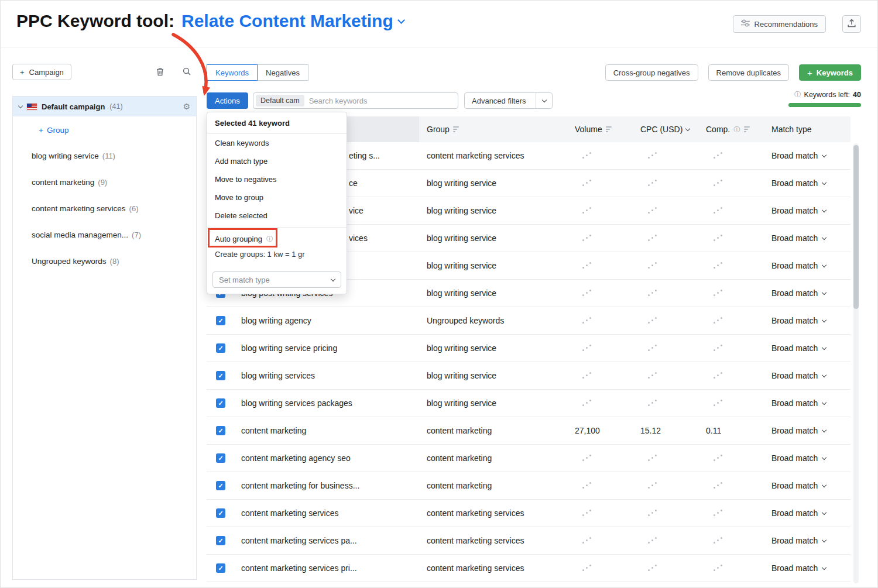 Image resolution: width=878 pixels, height=588 pixels. What do you see at coordinates (42, 72) in the screenshot?
I see `add-campaign-button: Campaign` at bounding box center [42, 72].